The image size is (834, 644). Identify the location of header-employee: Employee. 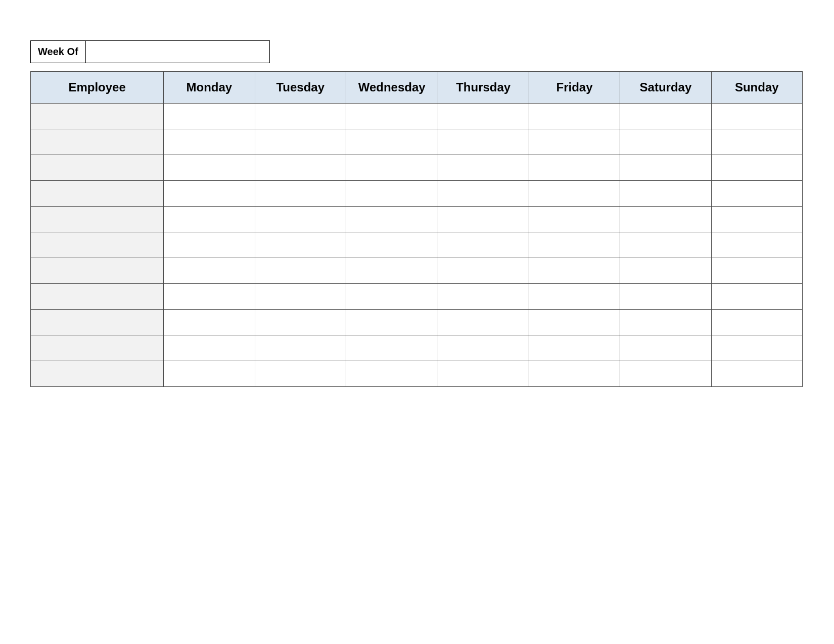
(97, 88).